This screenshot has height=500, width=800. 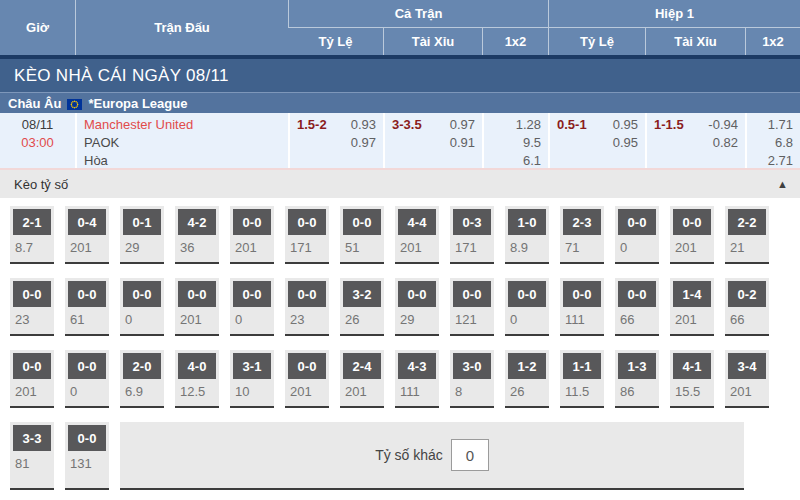 I want to click on score-cell: 0-00, so click(x=87, y=379).